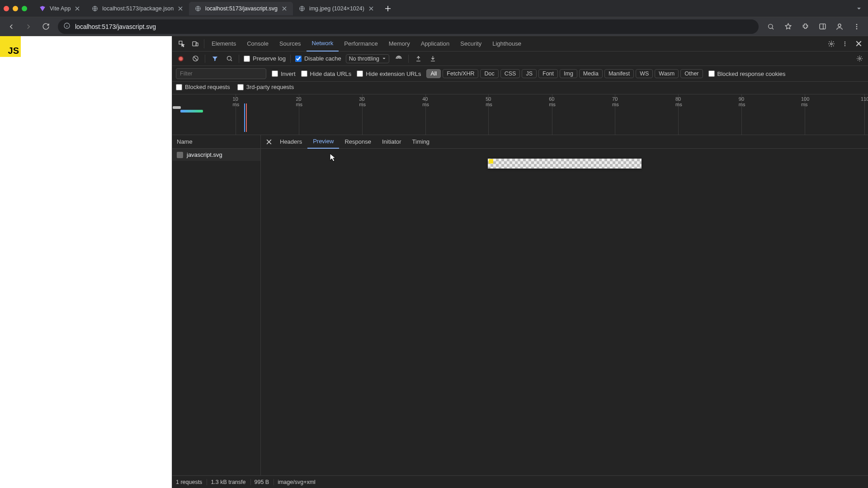 Image resolution: width=868 pixels, height=488 pixels. Describe the element at coordinates (204, 44) in the screenshot. I see `divider` at that location.